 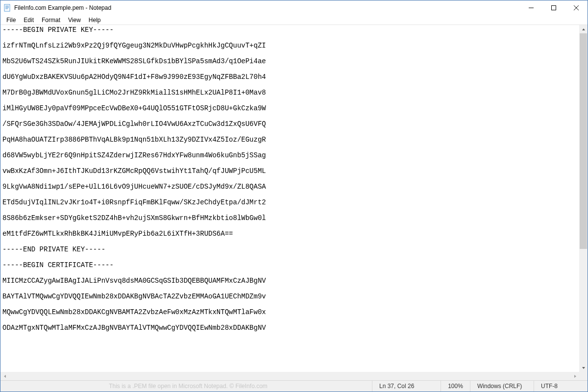 What do you see at coordinates (294, 20) in the screenshot?
I see `menubar: File Edit Format View Help` at bounding box center [294, 20].